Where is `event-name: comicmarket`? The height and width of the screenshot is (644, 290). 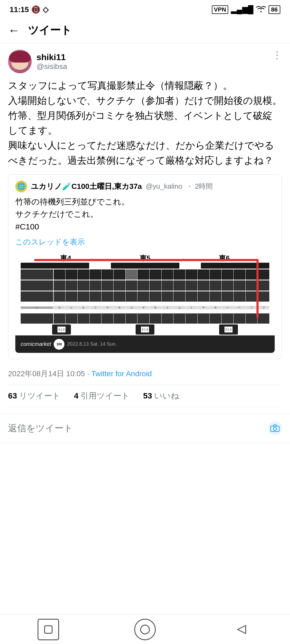
event-name: comicmarket is located at coordinates (36, 344).